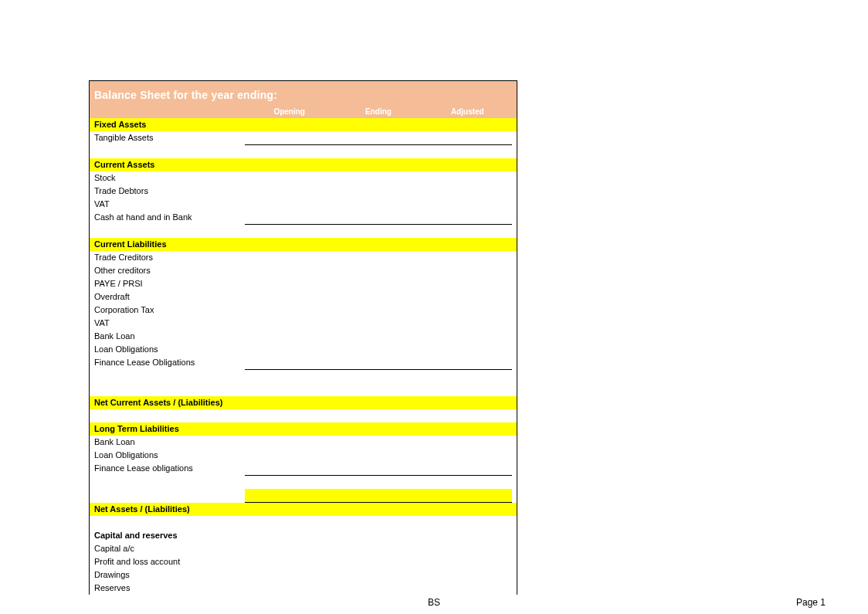 Image resolution: width=868 pixels, height=614 pixels. I want to click on row-finance-lease-lt: Finance Lease obligations, so click(303, 469).